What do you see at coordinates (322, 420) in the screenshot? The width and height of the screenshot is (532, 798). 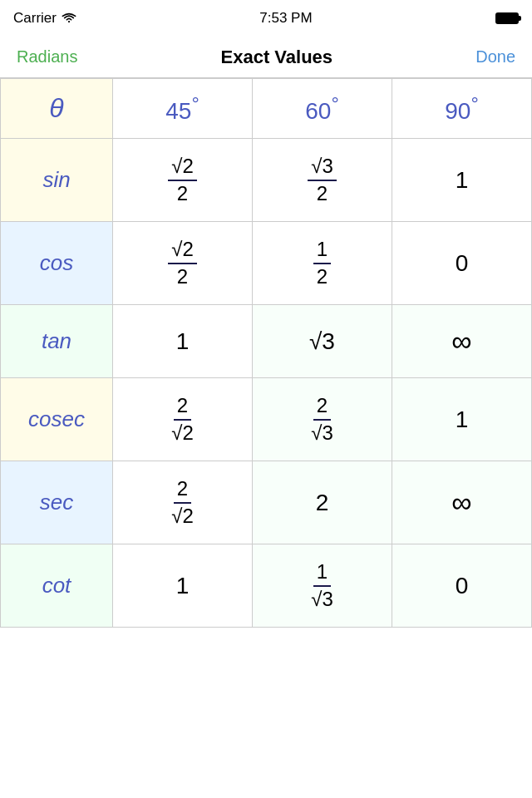 I see `cosec-60-cell: 2 √3` at bounding box center [322, 420].